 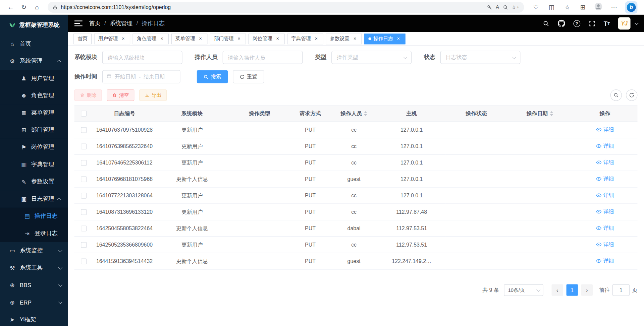 I want to click on add-favorite-icon: ☆+, so click(x=515, y=7).